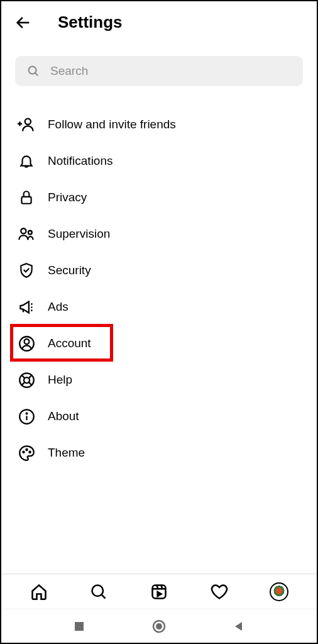 The height and width of the screenshot is (644, 318). I want to click on menu-label: Privacy, so click(67, 197).